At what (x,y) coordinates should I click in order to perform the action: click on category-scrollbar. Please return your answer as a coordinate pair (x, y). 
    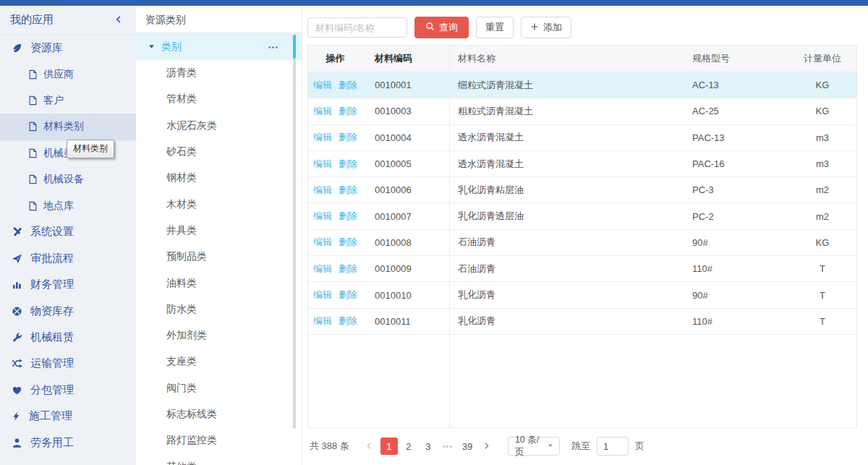
    Looking at the image, I should click on (294, 231).